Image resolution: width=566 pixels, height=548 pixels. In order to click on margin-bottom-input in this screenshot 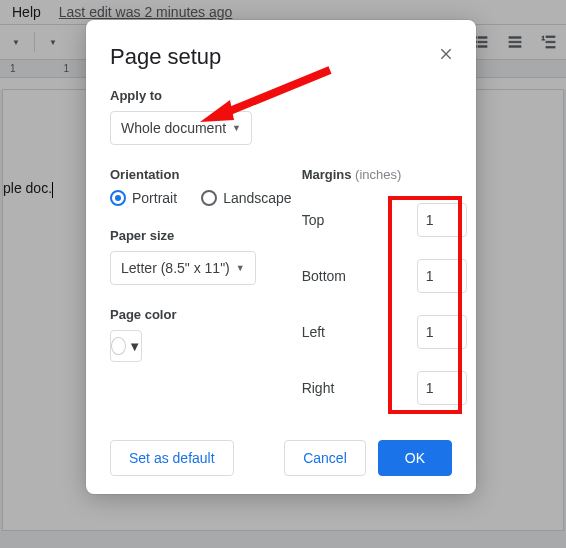, I will do `click(442, 276)`.